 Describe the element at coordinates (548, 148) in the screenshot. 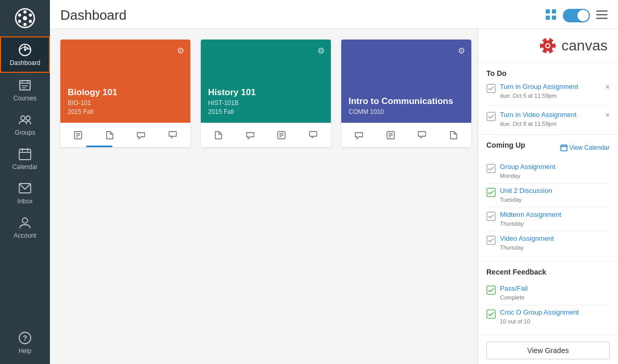

I see `coming-up-header: Coming Up View Calendar` at that location.